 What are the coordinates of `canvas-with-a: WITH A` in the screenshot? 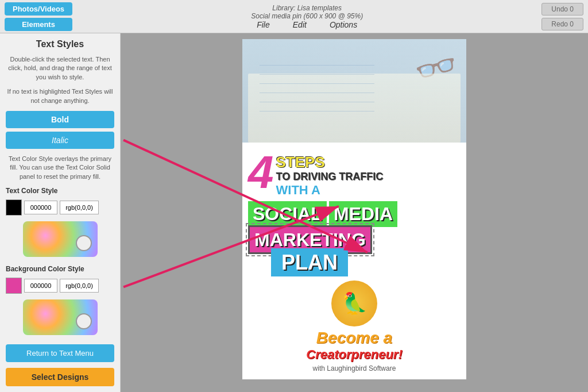 It's located at (330, 190).